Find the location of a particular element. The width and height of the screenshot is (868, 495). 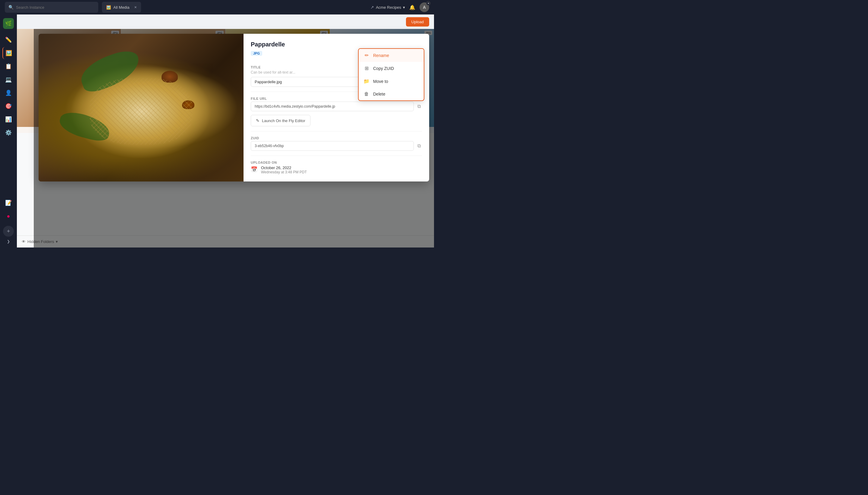

upload-date-info: October 26, 2022 Wednesday at 3:48 PM PD… is located at coordinates (284, 170).